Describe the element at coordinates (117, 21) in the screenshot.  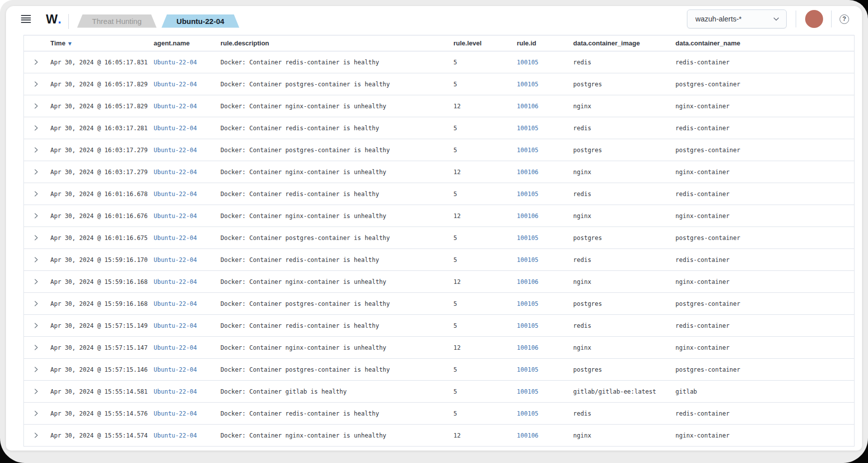
I see `tab-threat-hunting: Threat Hunting` at that location.